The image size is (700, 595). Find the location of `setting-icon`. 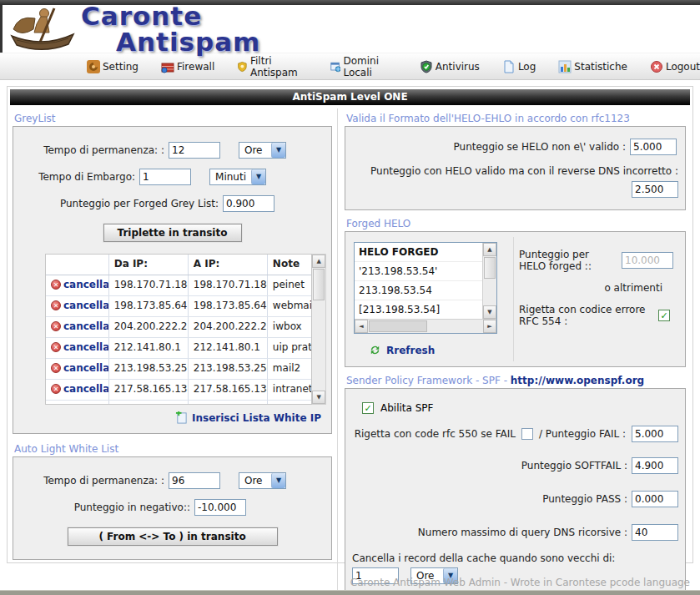

setting-icon is located at coordinates (93, 67).